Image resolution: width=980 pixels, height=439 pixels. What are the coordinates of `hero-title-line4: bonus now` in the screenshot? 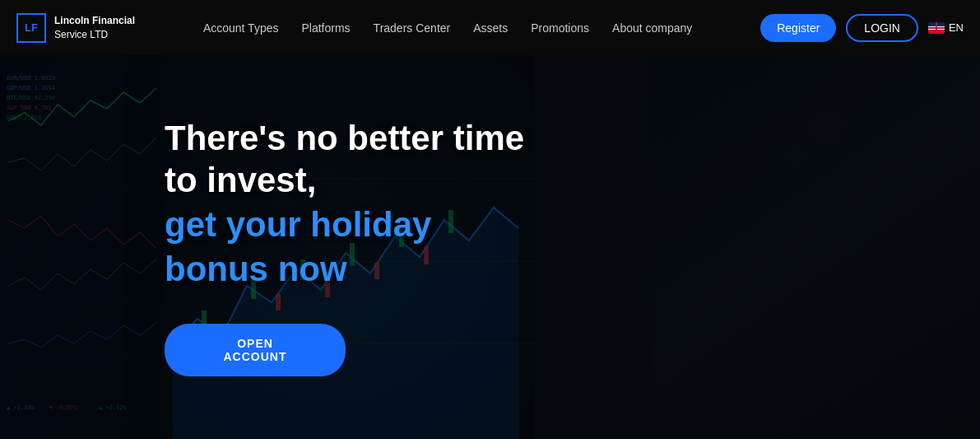 It's located at (370, 269).